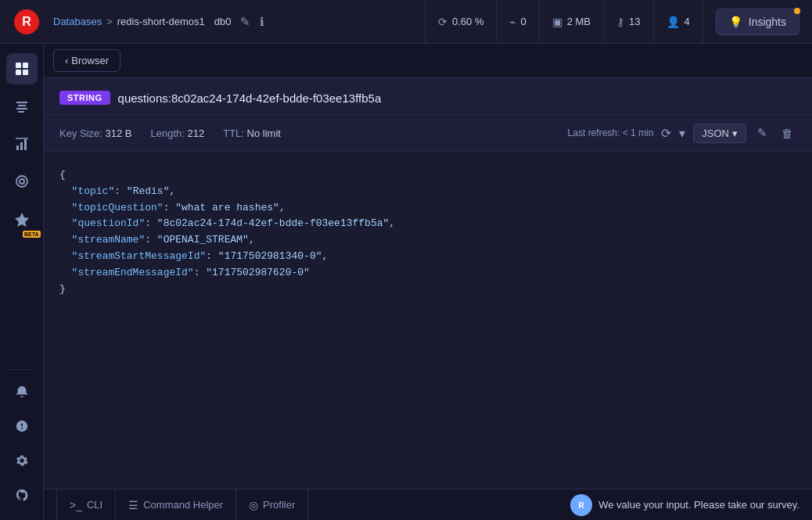 Image resolution: width=812 pixels, height=520 pixels. Describe the element at coordinates (253, 505) in the screenshot. I see `profiler-icon: ◎` at that location.